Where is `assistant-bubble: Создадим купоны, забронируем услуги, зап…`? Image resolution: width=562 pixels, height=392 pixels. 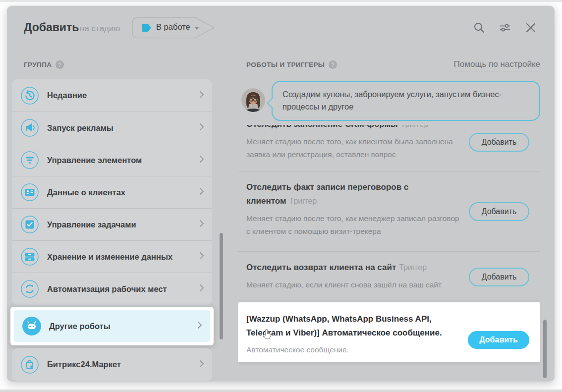 assistant-bubble: Создадим купоны, забронируем услуги, зап… is located at coordinates (406, 101).